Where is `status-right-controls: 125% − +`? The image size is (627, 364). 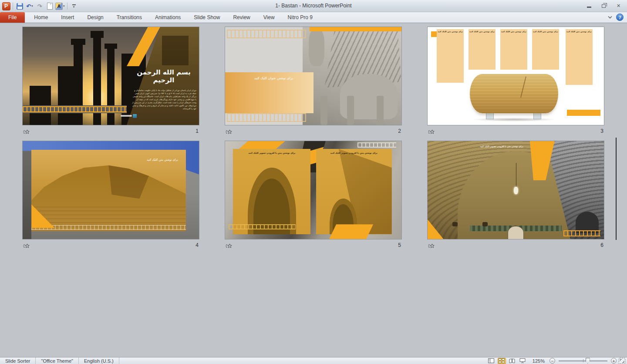 status-right-controls: 125% − + is located at coordinates (557, 361).